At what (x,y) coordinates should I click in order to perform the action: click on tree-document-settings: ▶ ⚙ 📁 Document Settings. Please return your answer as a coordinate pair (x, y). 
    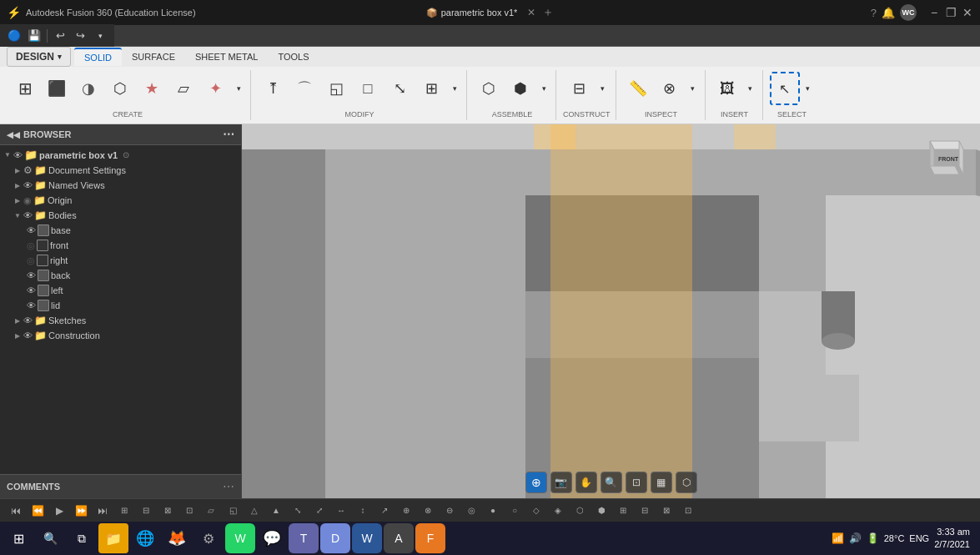
    Looking at the image, I should click on (120, 170).